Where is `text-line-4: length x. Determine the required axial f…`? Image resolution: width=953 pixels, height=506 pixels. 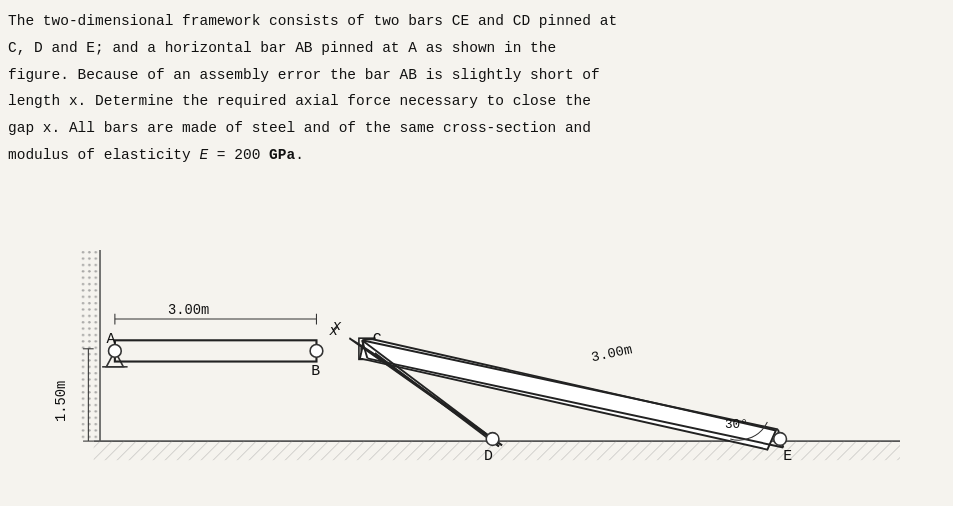
text-line-4: length x. Determine the required axial f… is located at coordinates (476, 102).